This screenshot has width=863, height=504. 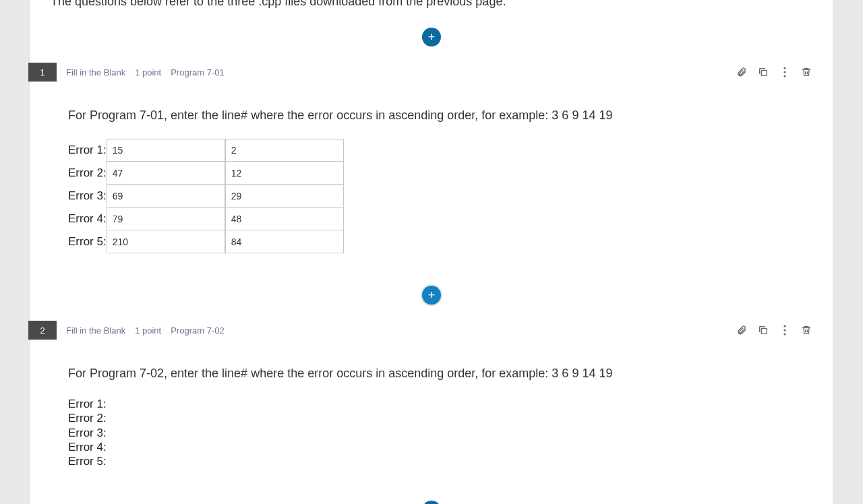 What do you see at coordinates (88, 150) in the screenshot?
I see `blank-label: Error 1:` at bounding box center [88, 150].